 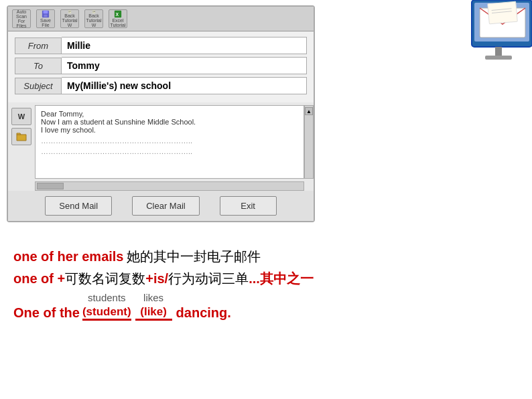 I want to click on to-row: To Tommy, so click(x=161, y=66).